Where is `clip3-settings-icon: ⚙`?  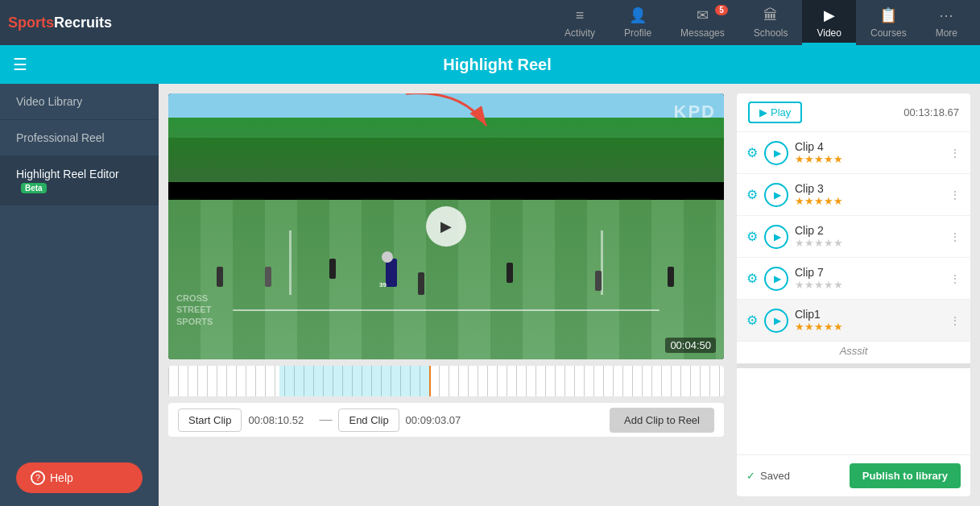 clip3-settings-icon: ⚙ is located at coordinates (752, 195).